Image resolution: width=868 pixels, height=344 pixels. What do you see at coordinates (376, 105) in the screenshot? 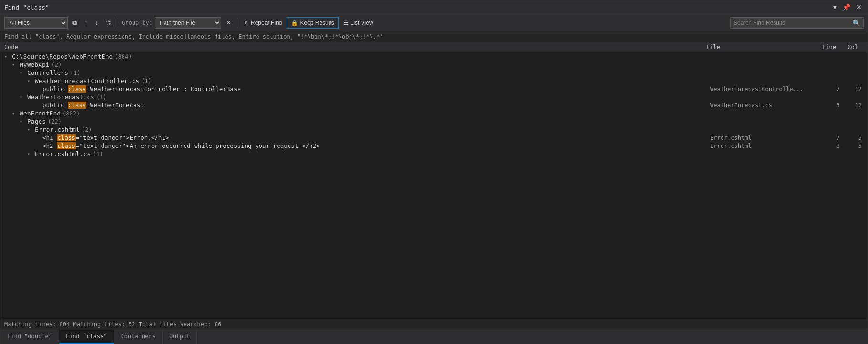
I see `result-code: public class WeatherForecast` at bounding box center [376, 105].